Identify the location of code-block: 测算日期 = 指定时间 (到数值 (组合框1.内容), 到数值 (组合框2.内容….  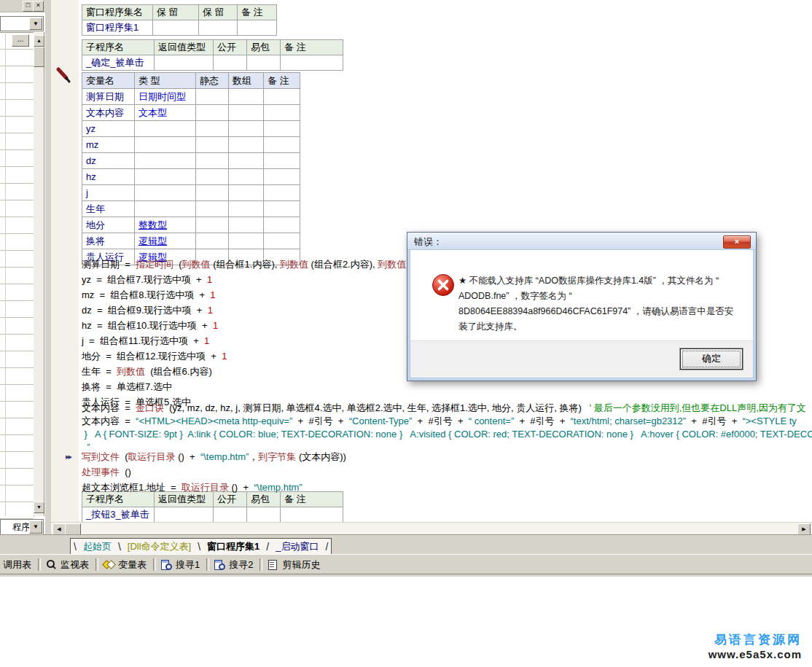
(246, 333).